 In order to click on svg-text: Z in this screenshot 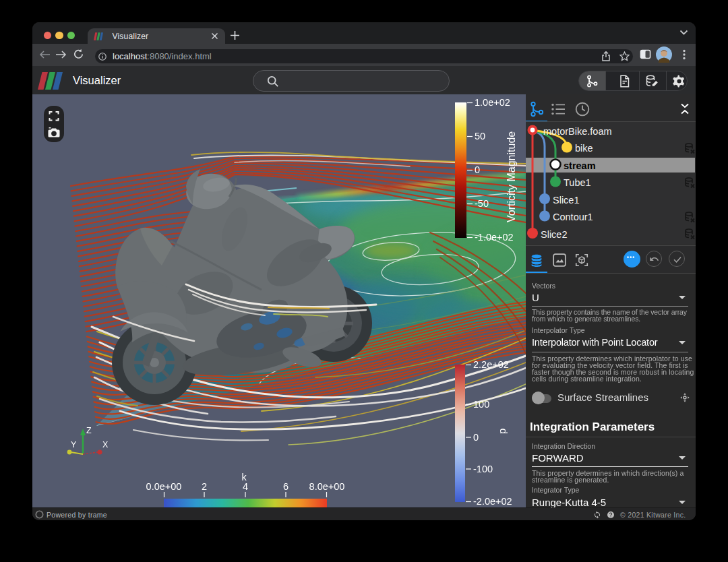, I will do `click(89, 431)`.